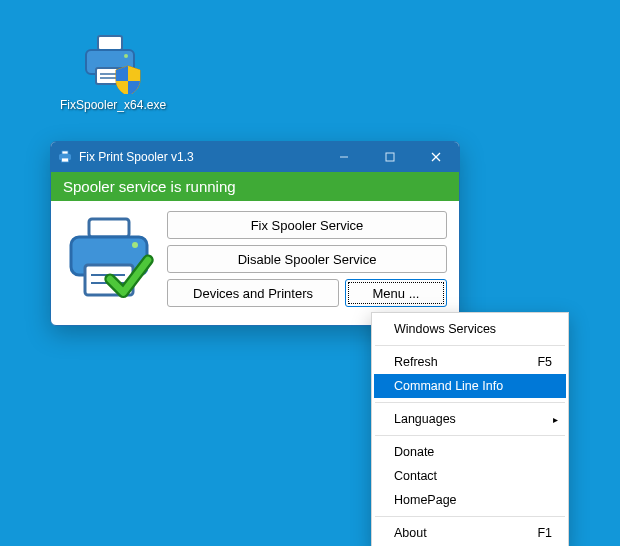 This screenshot has width=620, height=546. What do you see at coordinates (109, 261) in the screenshot?
I see `printer-ok-icon` at bounding box center [109, 261].